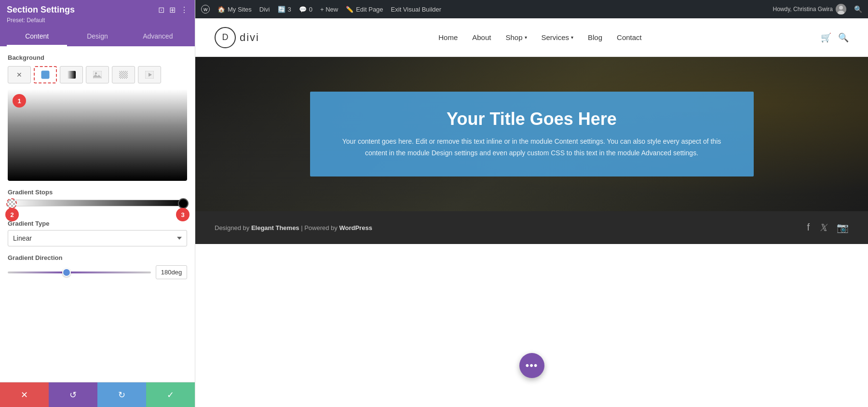  Describe the element at coordinates (24, 395) in the screenshot. I see `cancel-icon: ✕` at that location.